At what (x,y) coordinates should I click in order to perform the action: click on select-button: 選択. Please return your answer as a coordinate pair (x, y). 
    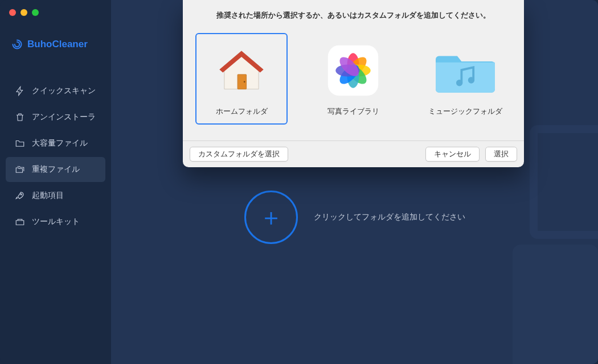
    Looking at the image, I should click on (501, 154).